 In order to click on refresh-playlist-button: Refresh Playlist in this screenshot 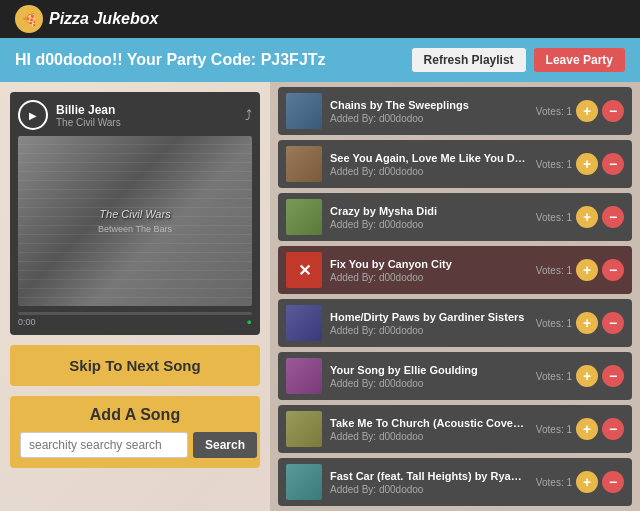, I will do `click(469, 60)`.